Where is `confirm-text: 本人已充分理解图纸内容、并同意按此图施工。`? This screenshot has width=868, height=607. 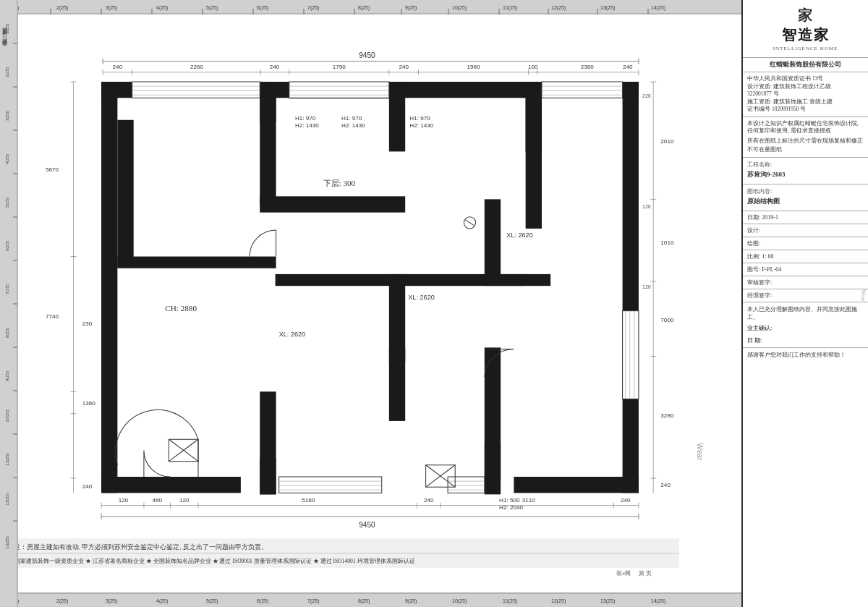
confirm-text: 本人已充分理解图纸内容、并同意按此图施工。 is located at coordinates (806, 313).